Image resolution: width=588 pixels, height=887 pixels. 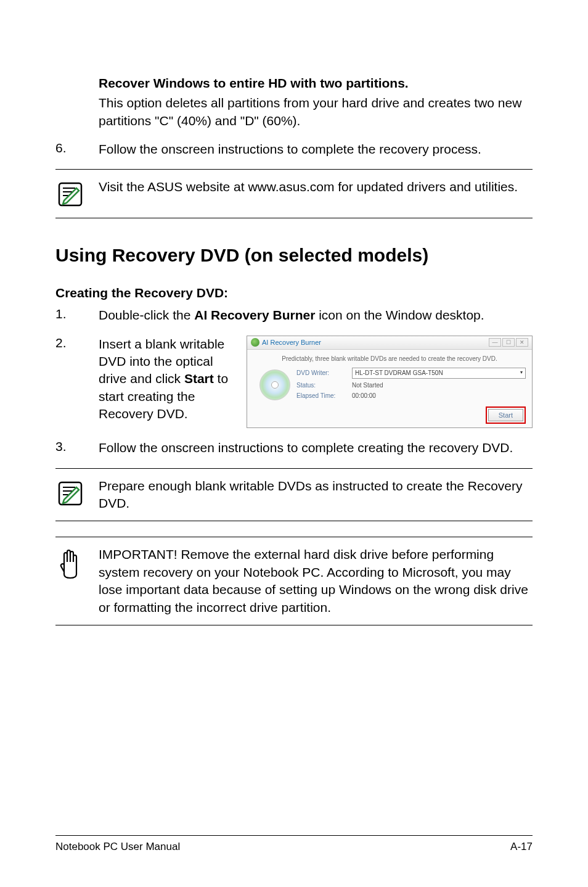 What do you see at coordinates (505, 416) in the screenshot?
I see `start-button-highlight: Start` at bounding box center [505, 416].